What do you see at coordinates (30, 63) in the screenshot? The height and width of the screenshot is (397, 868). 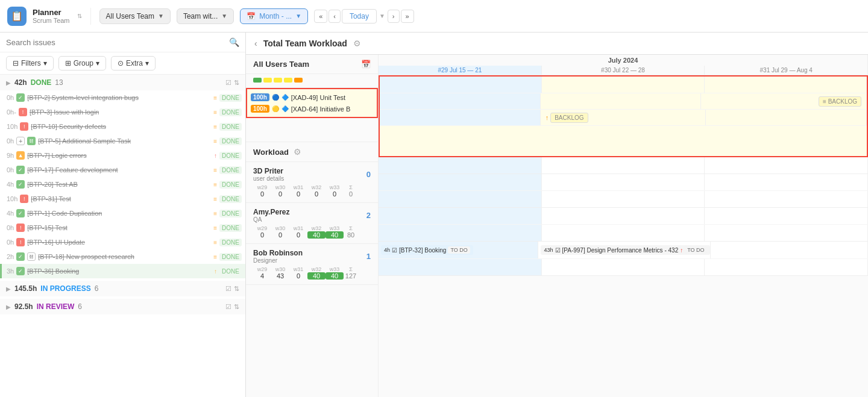 I see `filters-button: ⊟ Filters ▾` at bounding box center [30, 63].